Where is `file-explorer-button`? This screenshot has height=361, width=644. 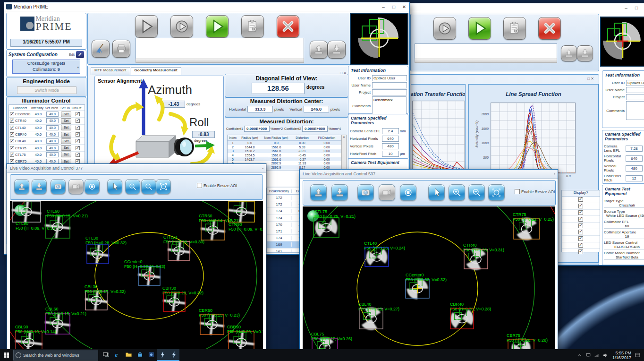 file-explorer-button is located at coordinates (128, 354).